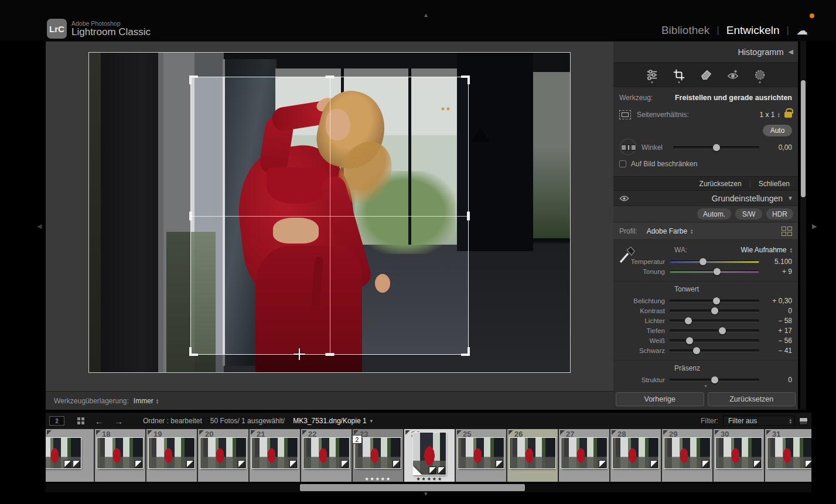 This screenshot has height=504, width=836. What do you see at coordinates (371, 421) in the screenshot?
I see `breadcrumb-menu-icon: ▾` at bounding box center [371, 421].